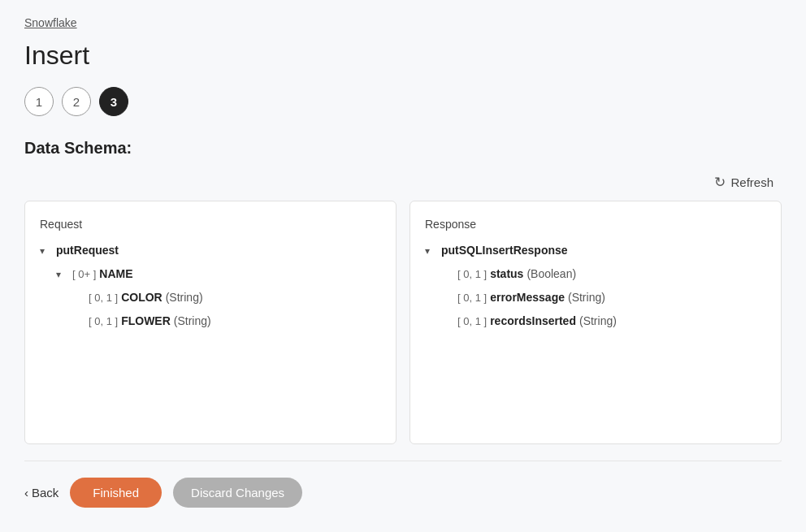 This screenshot has height=532, width=806. I want to click on tree-item-putrequest: ▾ putRequest, so click(210, 250).